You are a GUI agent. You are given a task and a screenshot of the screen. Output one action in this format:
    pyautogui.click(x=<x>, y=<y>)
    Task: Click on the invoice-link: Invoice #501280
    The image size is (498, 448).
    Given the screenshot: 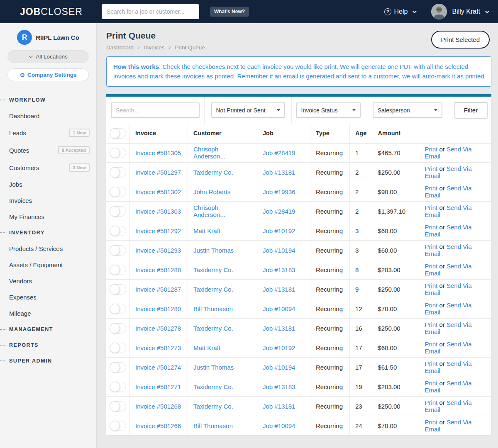 What is the action you would take?
    pyautogui.click(x=158, y=309)
    